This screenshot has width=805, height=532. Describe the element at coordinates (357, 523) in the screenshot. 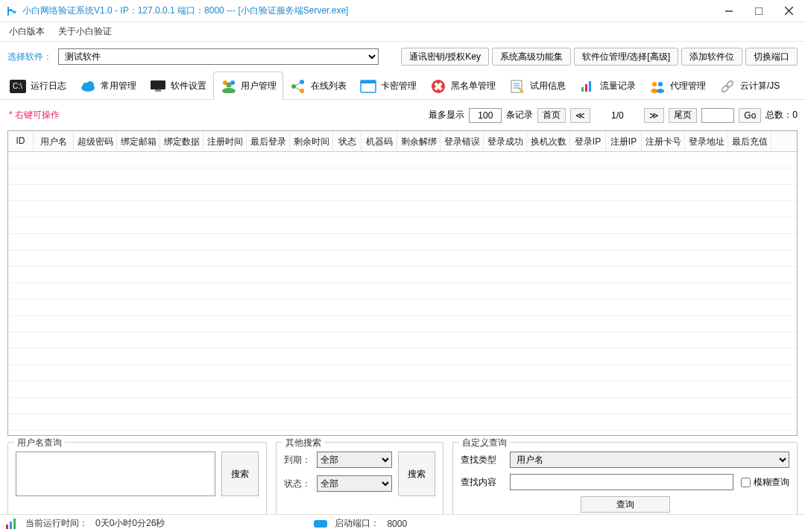

I see `port-label: 启动端口：` at that location.